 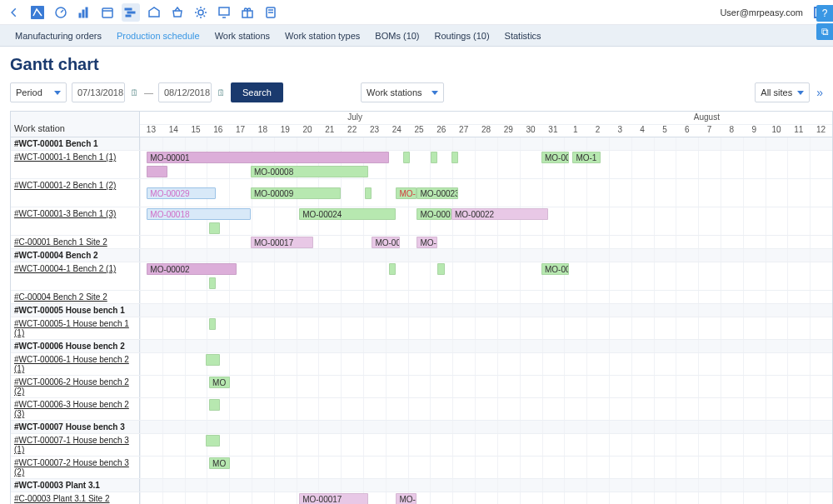 What do you see at coordinates (271, 12) in the screenshot?
I see `document-icon` at bounding box center [271, 12].